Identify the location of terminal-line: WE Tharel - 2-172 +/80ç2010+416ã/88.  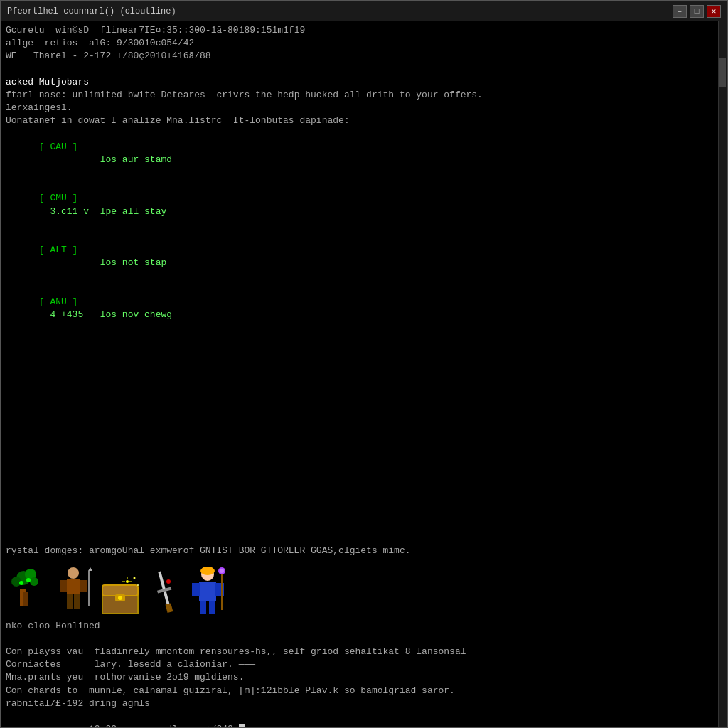
(364, 56).